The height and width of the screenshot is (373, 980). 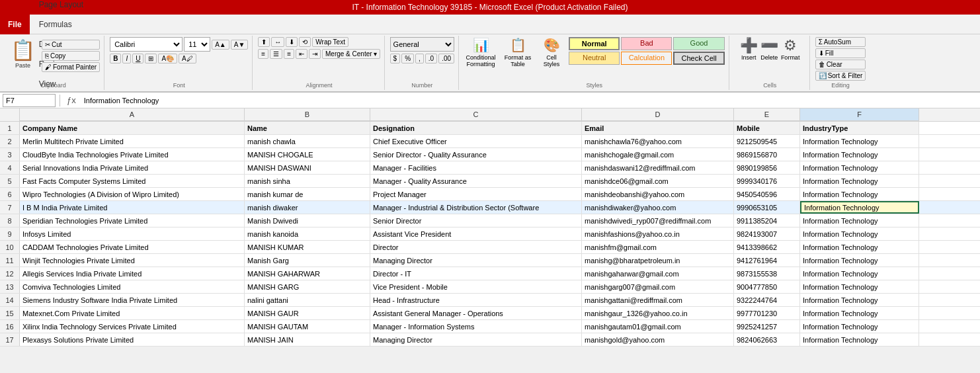 I want to click on cell-b2: manish chawla, so click(x=307, y=142).